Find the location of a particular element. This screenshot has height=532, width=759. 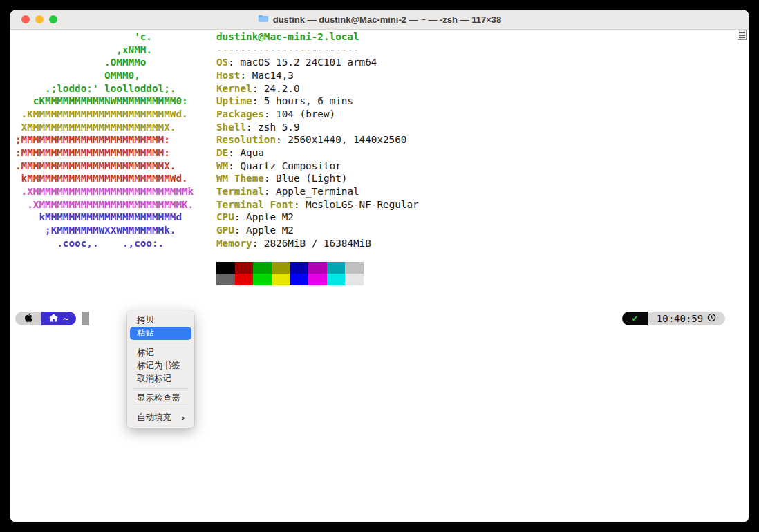

info-value: : Blue (Light) is located at coordinates (306, 178).